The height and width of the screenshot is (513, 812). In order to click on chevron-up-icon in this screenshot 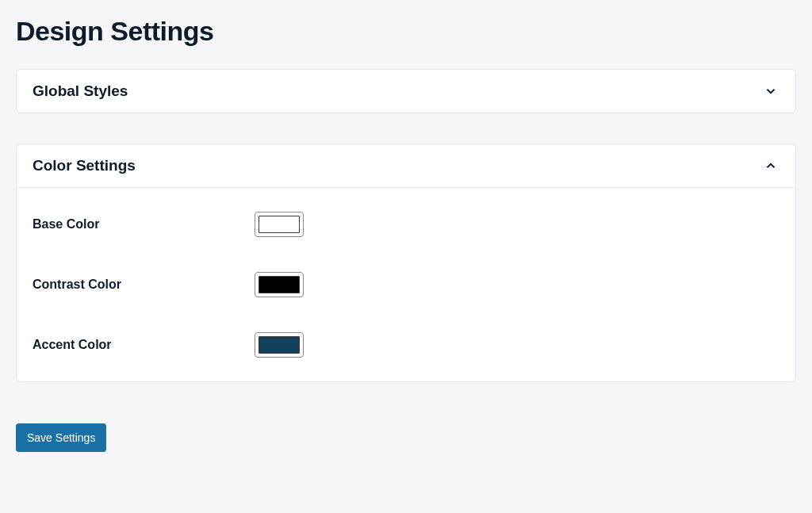, I will do `click(771, 166)`.